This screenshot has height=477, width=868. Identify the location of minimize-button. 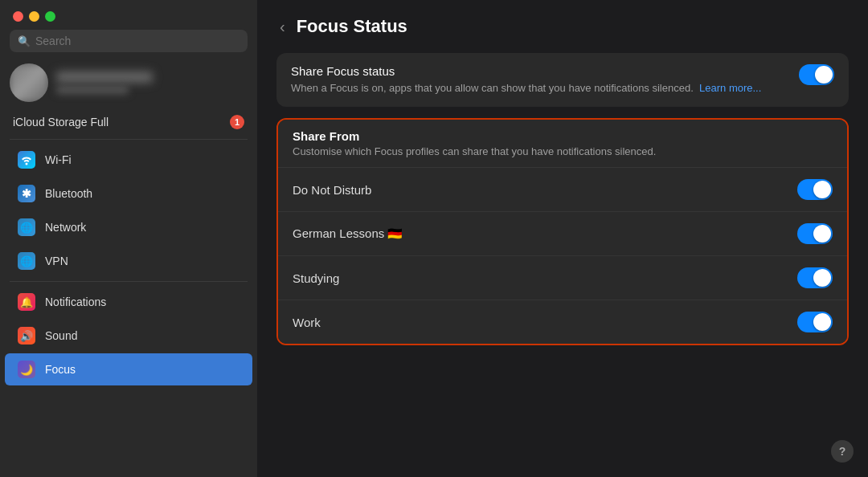
(34, 16).